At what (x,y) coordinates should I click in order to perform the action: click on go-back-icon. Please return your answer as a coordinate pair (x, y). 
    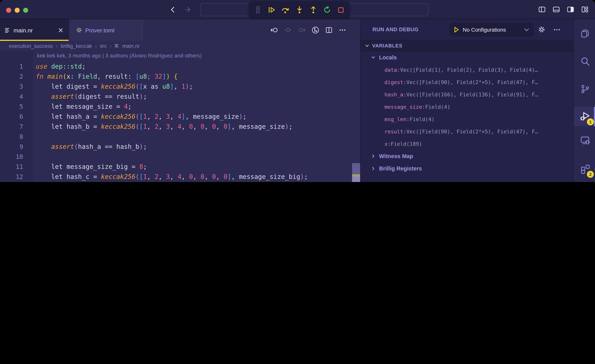
    Looking at the image, I should click on (274, 30).